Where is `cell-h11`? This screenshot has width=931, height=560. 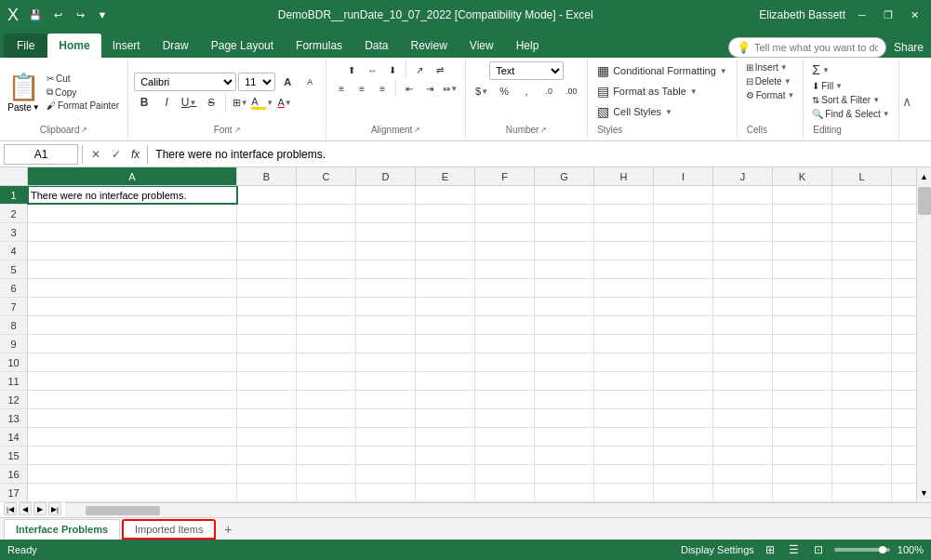 cell-h11 is located at coordinates (624, 381).